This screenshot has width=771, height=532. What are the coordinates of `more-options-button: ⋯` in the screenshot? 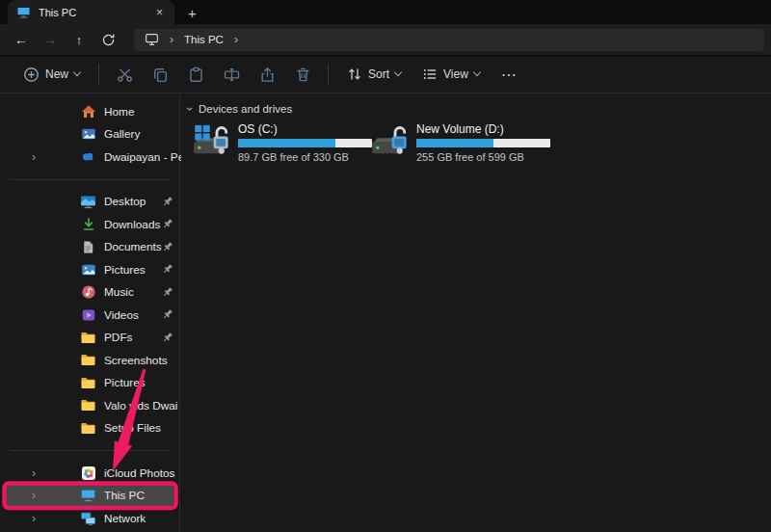 It's located at (509, 75).